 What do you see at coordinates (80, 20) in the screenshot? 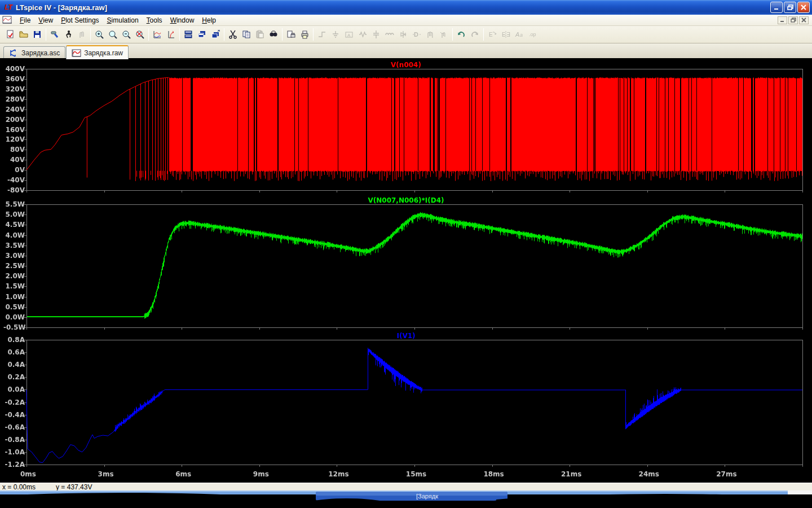
I see `menu-plot-settings: Plot Settings` at bounding box center [80, 20].